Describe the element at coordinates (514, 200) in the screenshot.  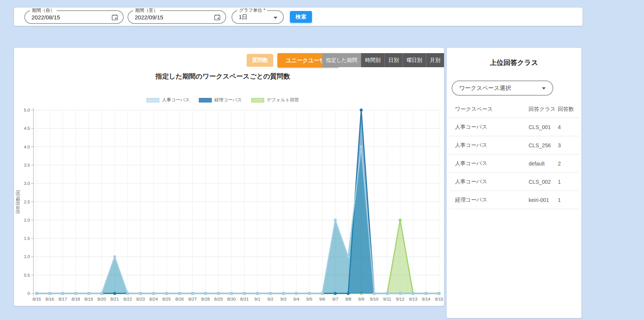
I see `table-row-4: 経理コーパスkeiri-0011` at that location.